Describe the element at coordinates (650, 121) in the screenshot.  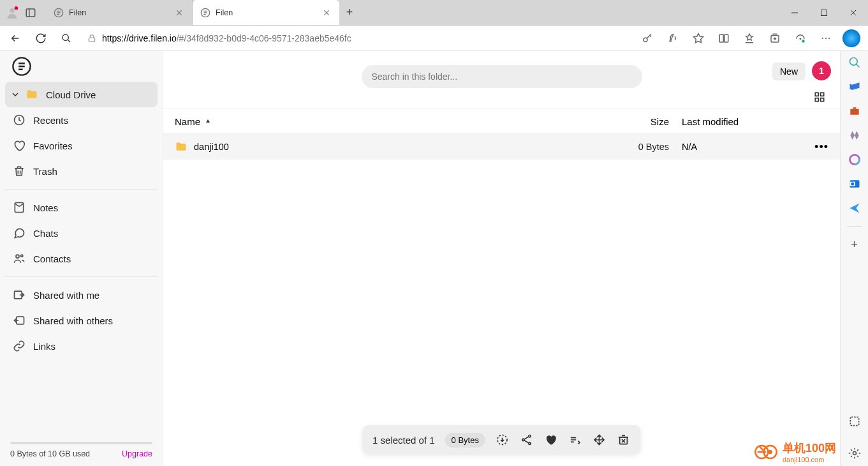
I see `column-size: Size` at that location.